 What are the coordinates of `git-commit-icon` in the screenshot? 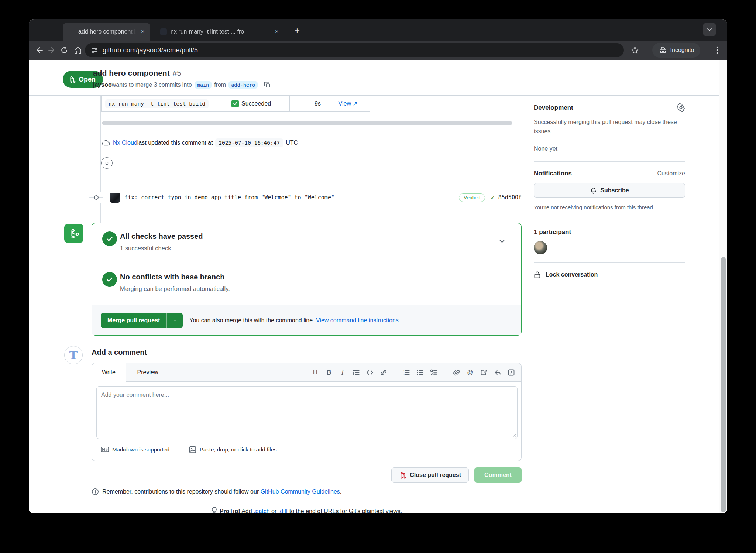 It's located at (96, 198).